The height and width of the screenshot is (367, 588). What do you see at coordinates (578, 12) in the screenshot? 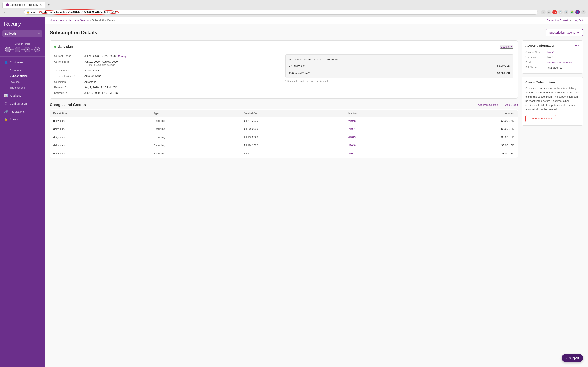
I see `profile-avatar: 👤` at bounding box center [578, 12].